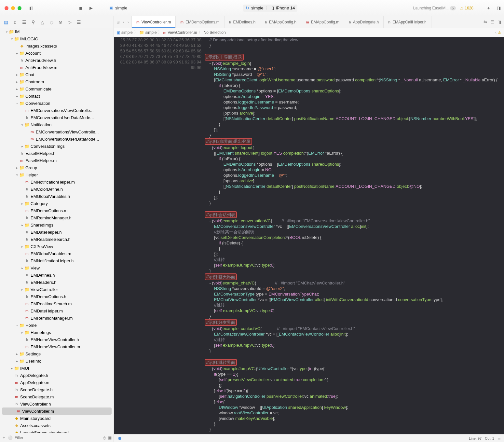  I want to click on issue-prev-icon: ‹, so click(496, 33).